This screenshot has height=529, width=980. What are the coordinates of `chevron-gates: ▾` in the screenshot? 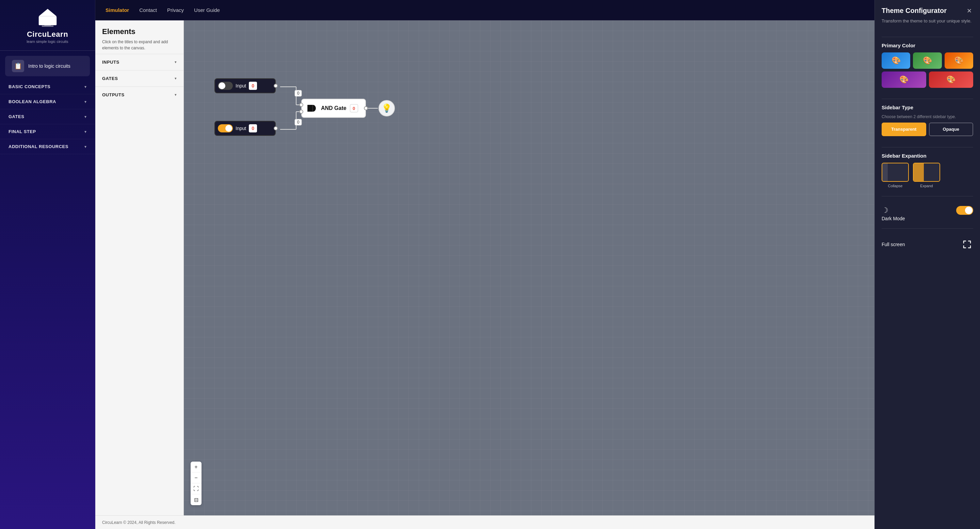 It's located at (176, 78).